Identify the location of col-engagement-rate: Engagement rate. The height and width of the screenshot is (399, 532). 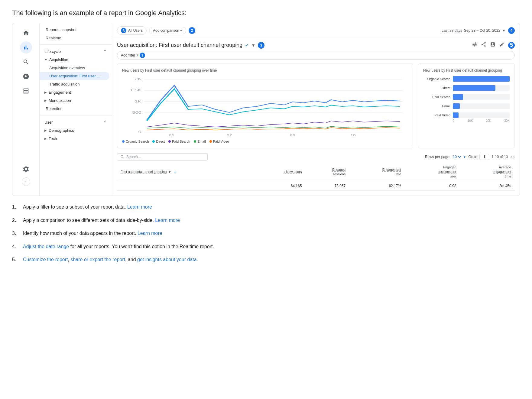
(377, 172).